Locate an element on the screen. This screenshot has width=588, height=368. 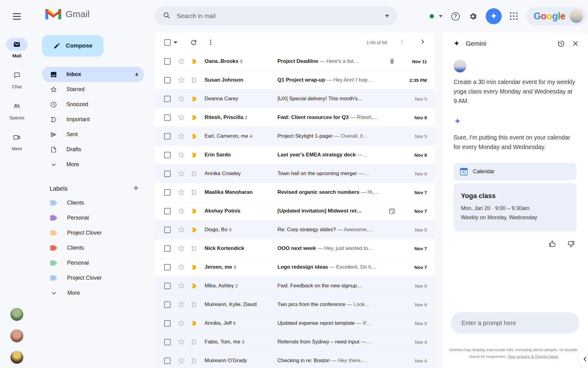
close-gemini-button is located at coordinates (575, 44).